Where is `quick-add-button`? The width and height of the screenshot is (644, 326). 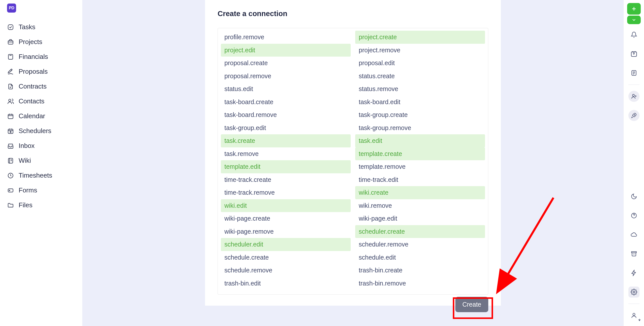 quick-add-button is located at coordinates (634, 9).